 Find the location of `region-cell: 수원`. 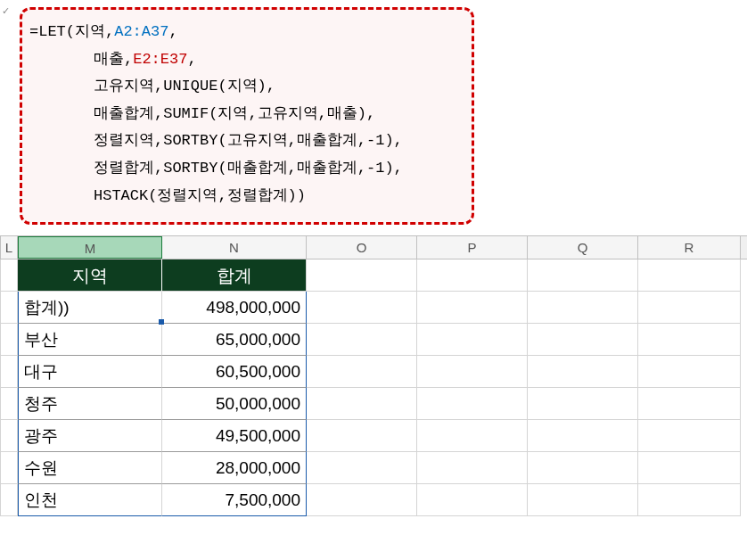

region-cell: 수원 is located at coordinates (90, 468).